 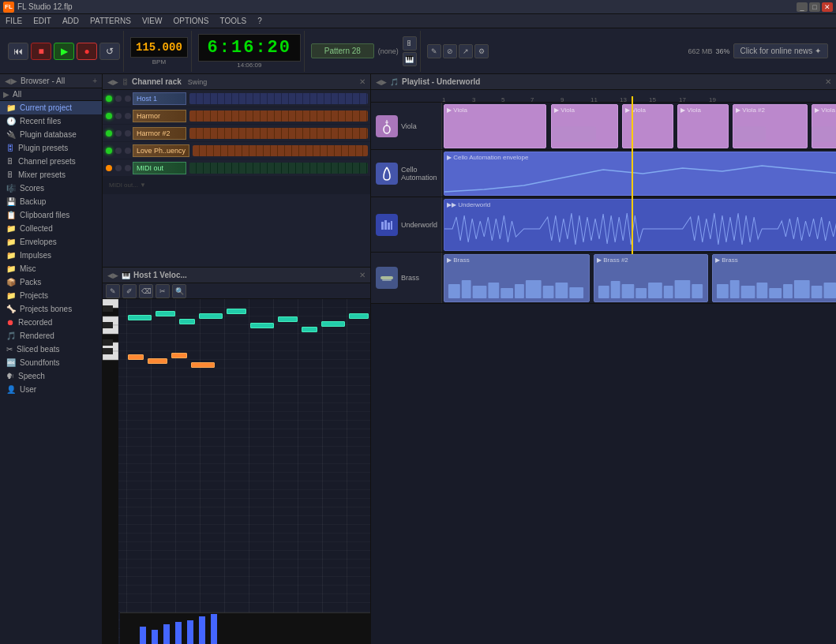 What do you see at coordinates (113, 82) in the screenshot?
I see `channel-rack-arrows: ◀▶` at bounding box center [113, 82].